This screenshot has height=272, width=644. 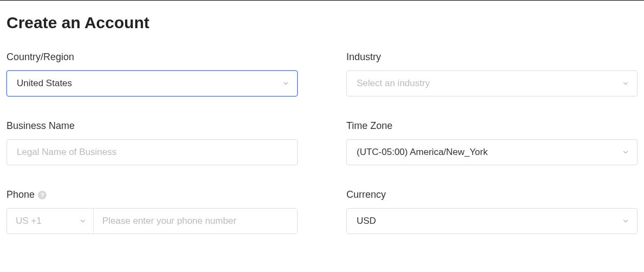 What do you see at coordinates (492, 57) in the screenshot?
I see `industry-label: Industry` at bounding box center [492, 57].